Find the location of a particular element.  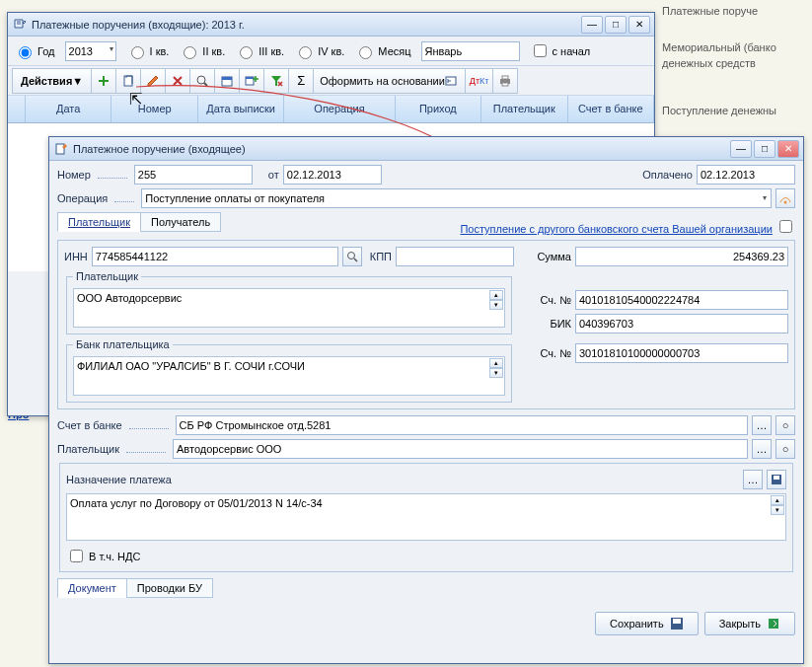

month-input is located at coordinates (471, 51).